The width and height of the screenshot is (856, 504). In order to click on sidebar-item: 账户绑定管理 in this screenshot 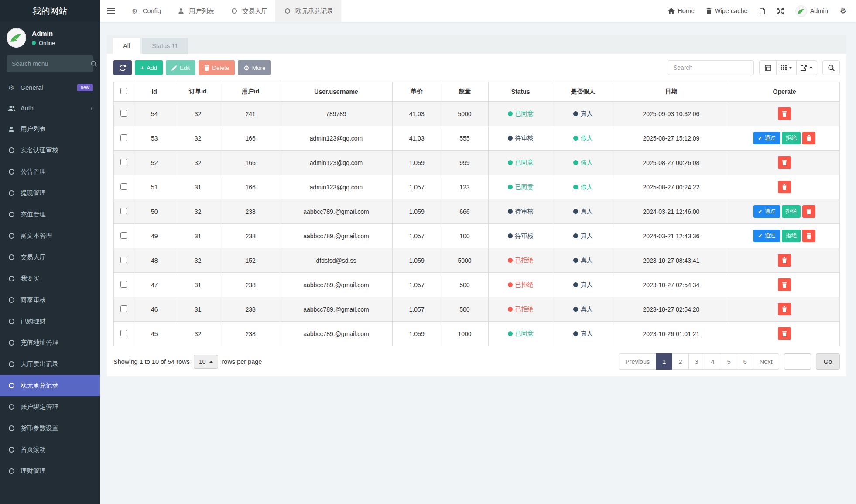, I will do `click(50, 407)`.